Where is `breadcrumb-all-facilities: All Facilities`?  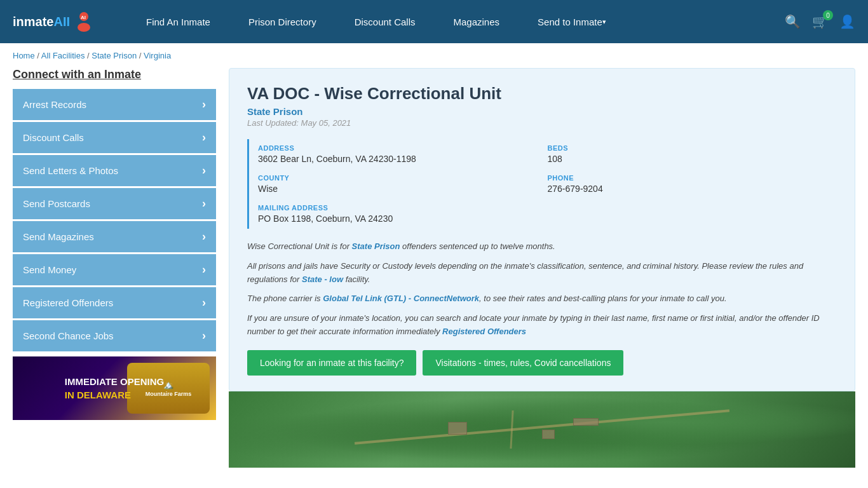
breadcrumb-all-facilities: All Facilities is located at coordinates (64, 56).